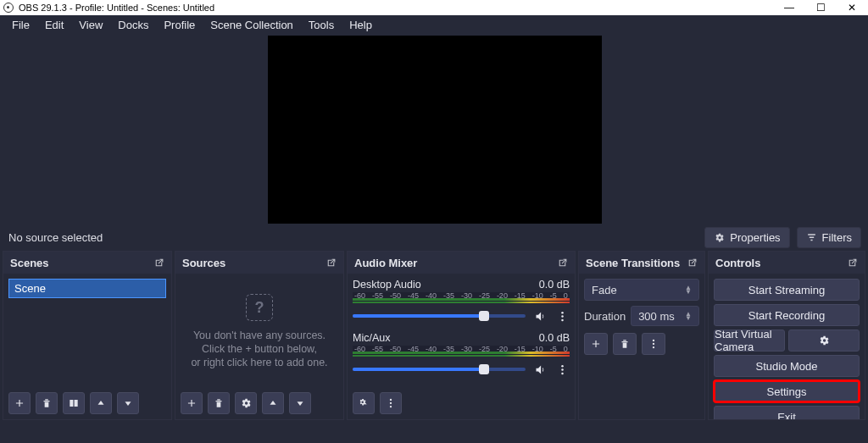  I want to click on scenes-toolbar, so click(87, 404).